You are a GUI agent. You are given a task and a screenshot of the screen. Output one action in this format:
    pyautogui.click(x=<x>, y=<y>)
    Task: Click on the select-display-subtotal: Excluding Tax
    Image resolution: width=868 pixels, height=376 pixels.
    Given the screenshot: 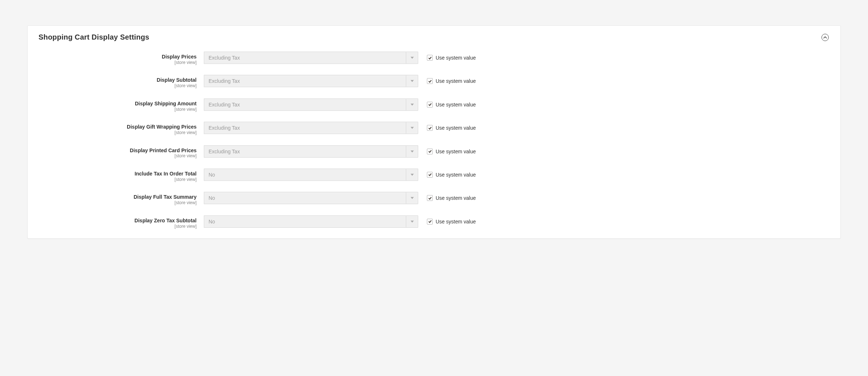 What is the action you would take?
    pyautogui.click(x=311, y=81)
    